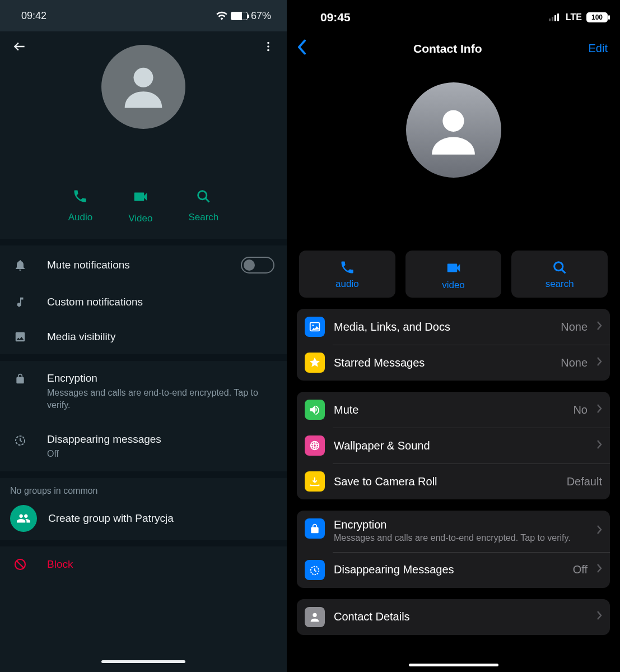 The height and width of the screenshot is (672, 620). What do you see at coordinates (454, 617) in the screenshot?
I see `contact-details-row: Contact Details` at bounding box center [454, 617].